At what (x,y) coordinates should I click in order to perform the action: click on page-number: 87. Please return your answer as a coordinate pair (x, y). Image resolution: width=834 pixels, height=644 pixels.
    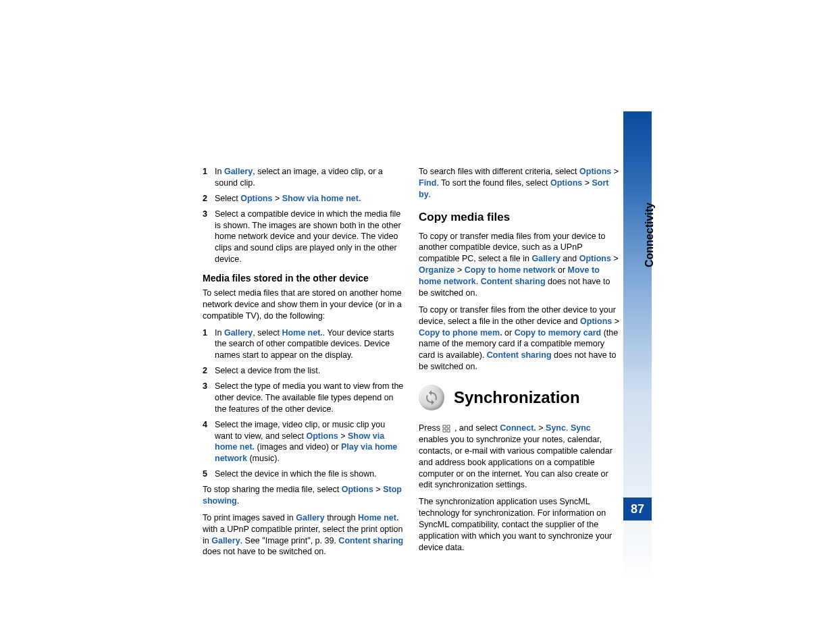
    Looking at the image, I should click on (637, 509).